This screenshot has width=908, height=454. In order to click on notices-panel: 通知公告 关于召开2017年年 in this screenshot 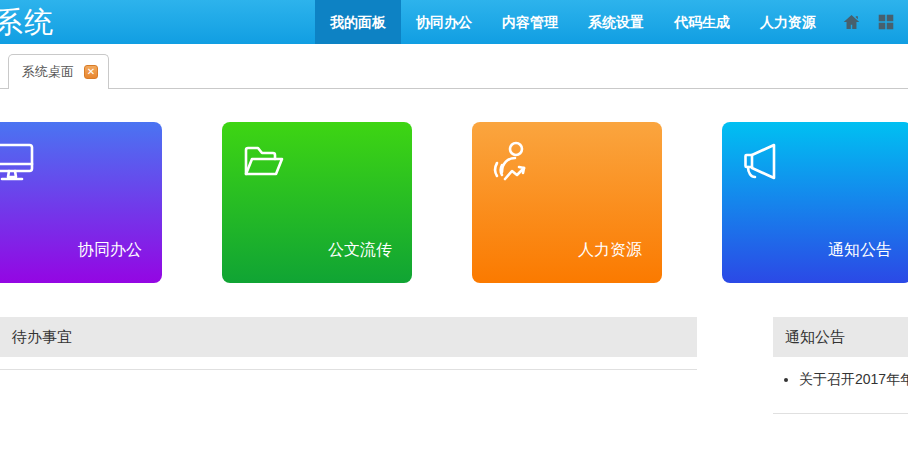, I will do `click(840, 366)`.